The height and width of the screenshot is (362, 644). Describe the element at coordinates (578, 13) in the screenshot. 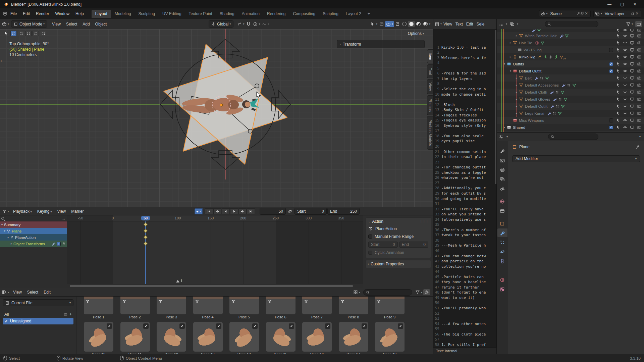

I see `pin-icon` at that location.